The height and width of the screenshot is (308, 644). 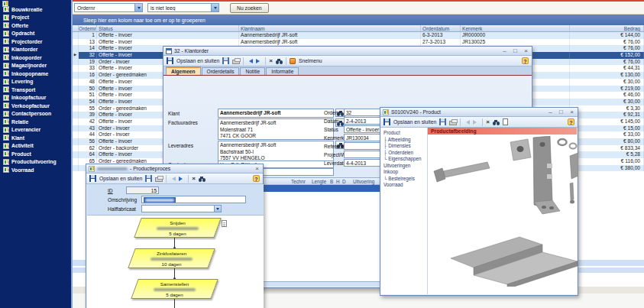 What do you see at coordinates (35, 66) in the screenshot?
I see `sidebar-item: Magazijnorder` at bounding box center [35, 66].